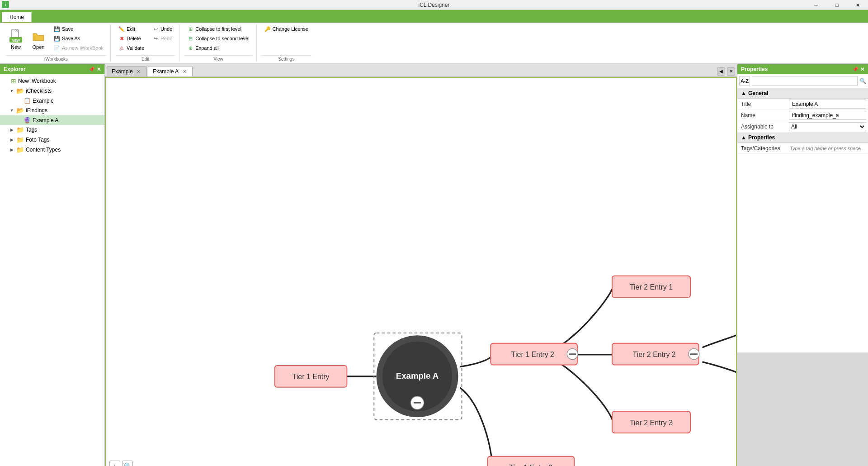 The image size is (868, 466). Describe the element at coordinates (121, 463) in the screenshot. I see `canvas-toolbar: + 🔍` at that location.